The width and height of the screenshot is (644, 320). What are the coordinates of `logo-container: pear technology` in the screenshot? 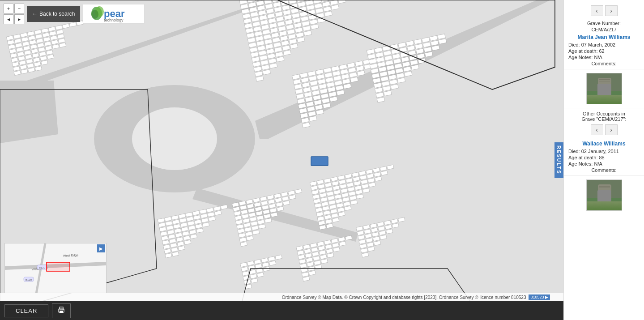 It's located at (114, 14).